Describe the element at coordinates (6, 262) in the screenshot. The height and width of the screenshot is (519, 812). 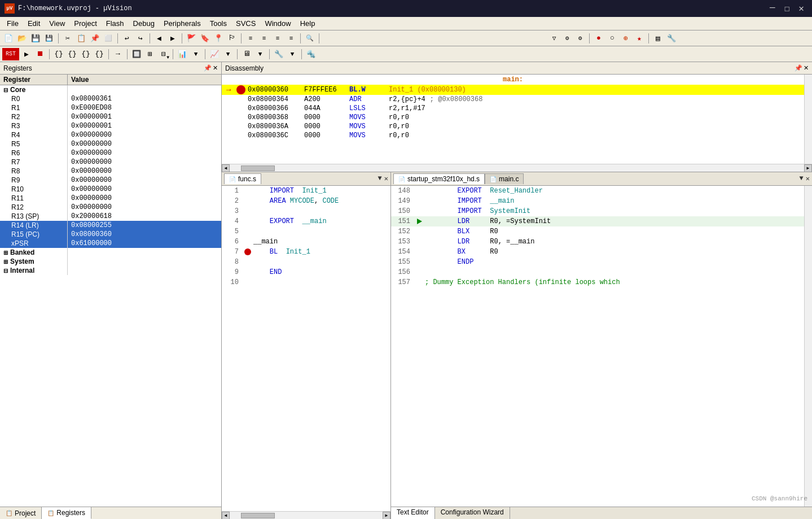
I see `system-expand-icon: ⊞` at that location.